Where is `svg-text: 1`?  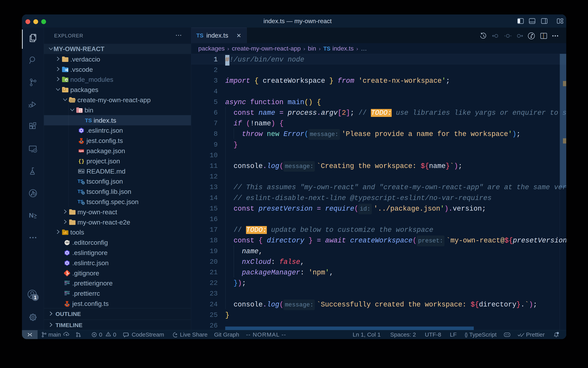 svg-text: 1 is located at coordinates (35, 297).